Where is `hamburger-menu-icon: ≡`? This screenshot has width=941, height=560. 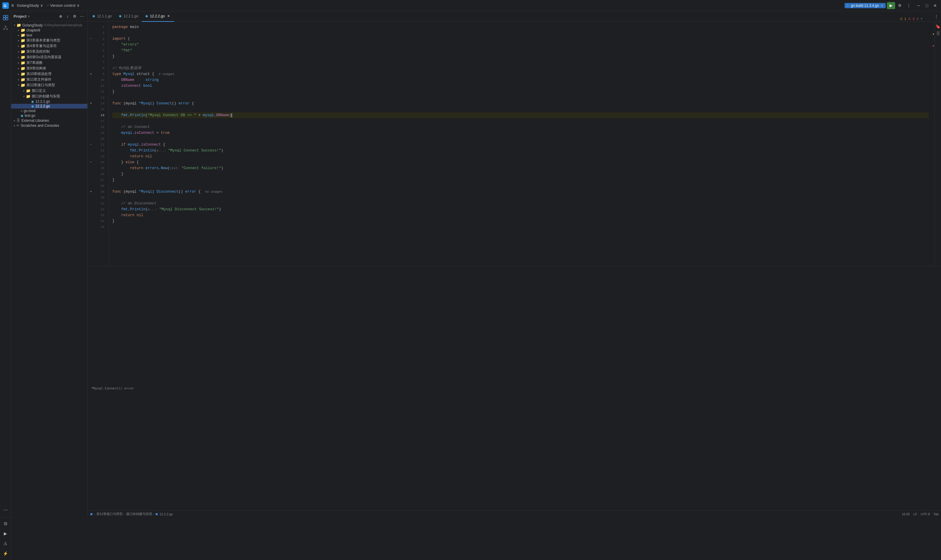 hamburger-menu-icon: ≡ is located at coordinates (13, 6).